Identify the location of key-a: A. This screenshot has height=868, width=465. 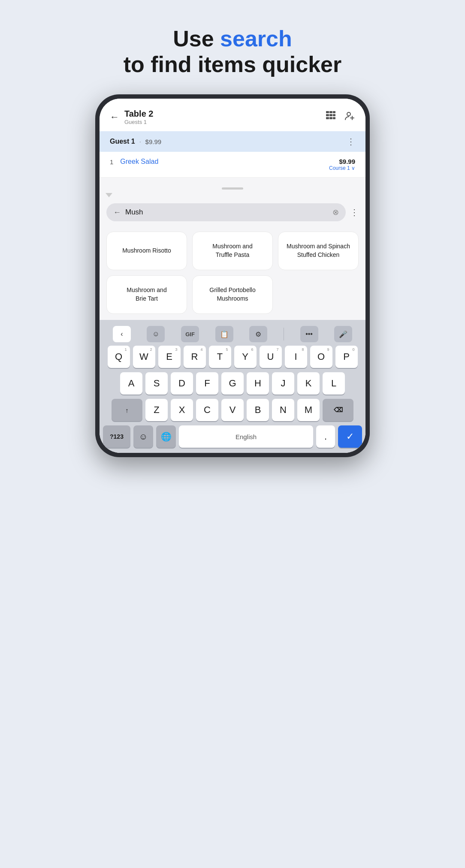
(131, 383).